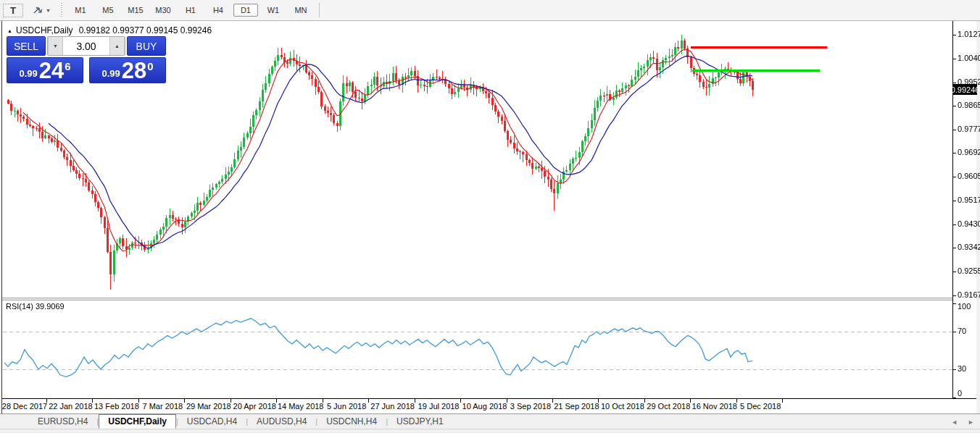 This screenshot has width=980, height=433. What do you see at coordinates (163, 10) in the screenshot?
I see `timeframe-button-m30: M30` at bounding box center [163, 10].